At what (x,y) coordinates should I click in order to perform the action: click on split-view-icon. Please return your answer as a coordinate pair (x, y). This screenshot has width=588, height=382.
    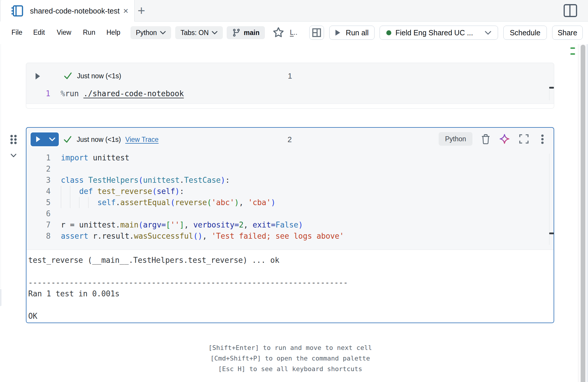
    Looking at the image, I should click on (570, 11).